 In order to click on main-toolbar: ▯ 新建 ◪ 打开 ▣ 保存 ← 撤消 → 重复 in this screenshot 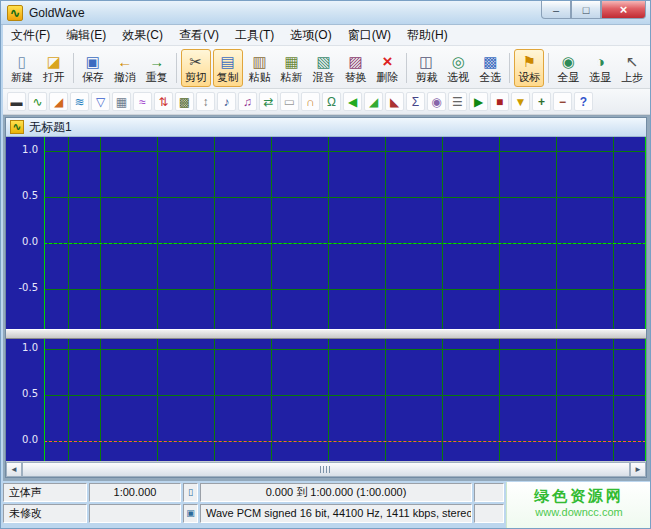, I will do `click(326, 68)`.